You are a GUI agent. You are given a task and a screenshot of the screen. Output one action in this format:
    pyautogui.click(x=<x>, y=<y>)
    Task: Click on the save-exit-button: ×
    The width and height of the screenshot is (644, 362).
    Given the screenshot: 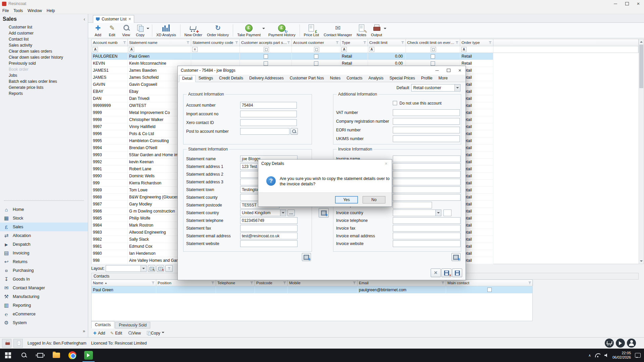 What is the action you would take?
    pyautogui.click(x=446, y=273)
    